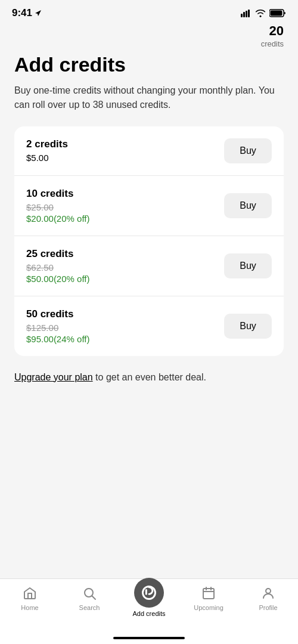 The image size is (298, 644). I want to click on package-row-50credits: 50 credits $125.00 $95.00(24% off) Buy, so click(149, 326).